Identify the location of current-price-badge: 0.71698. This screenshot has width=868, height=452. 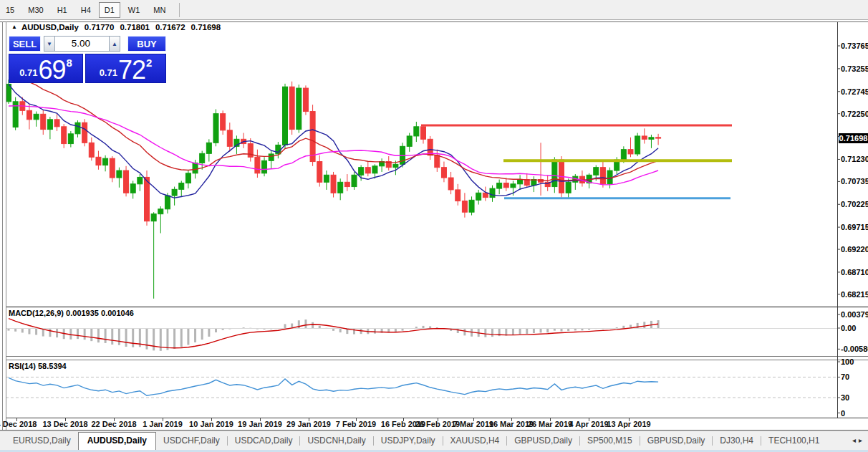
(854, 138).